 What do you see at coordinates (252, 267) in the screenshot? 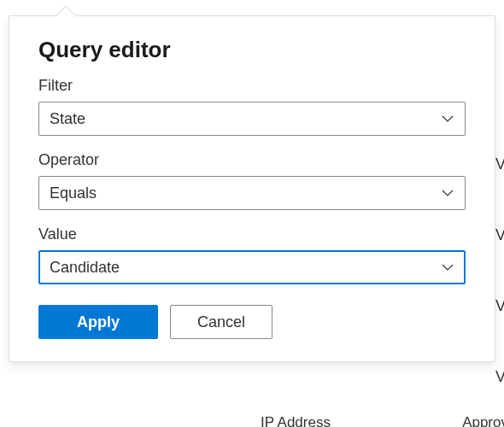
I see `value-dropdown: Candidate` at bounding box center [252, 267].